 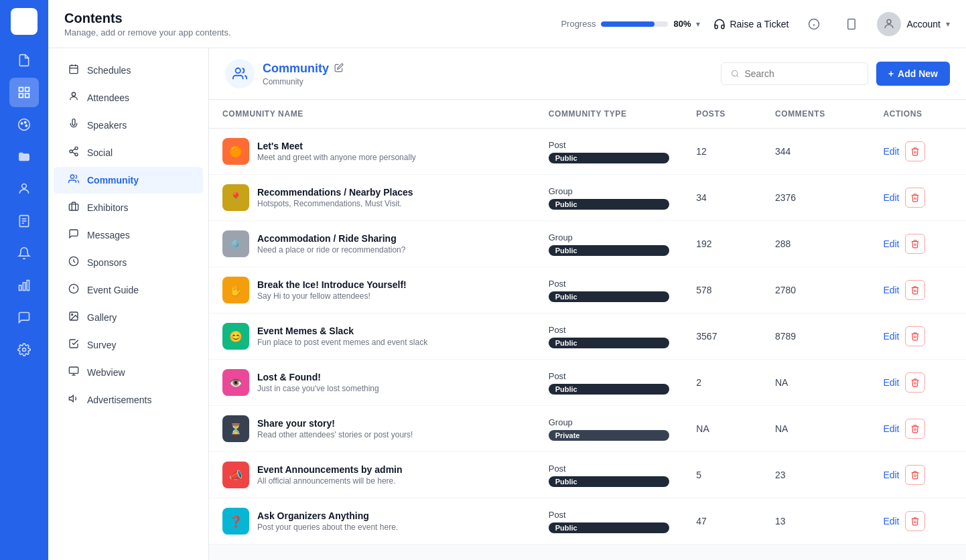 What do you see at coordinates (698, 24) in the screenshot?
I see `progress-chevron-icon: ▾` at bounding box center [698, 24].